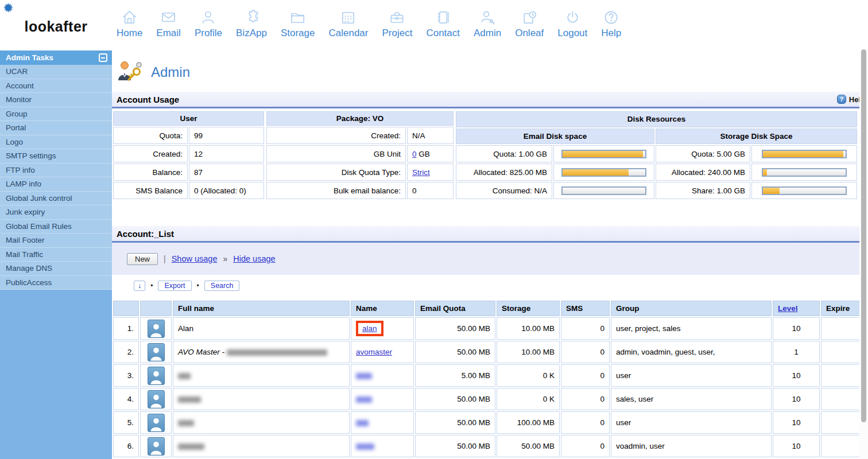  What do you see at coordinates (348, 23) in the screenshot?
I see `nav-item-calendar: Calendar` at bounding box center [348, 23].